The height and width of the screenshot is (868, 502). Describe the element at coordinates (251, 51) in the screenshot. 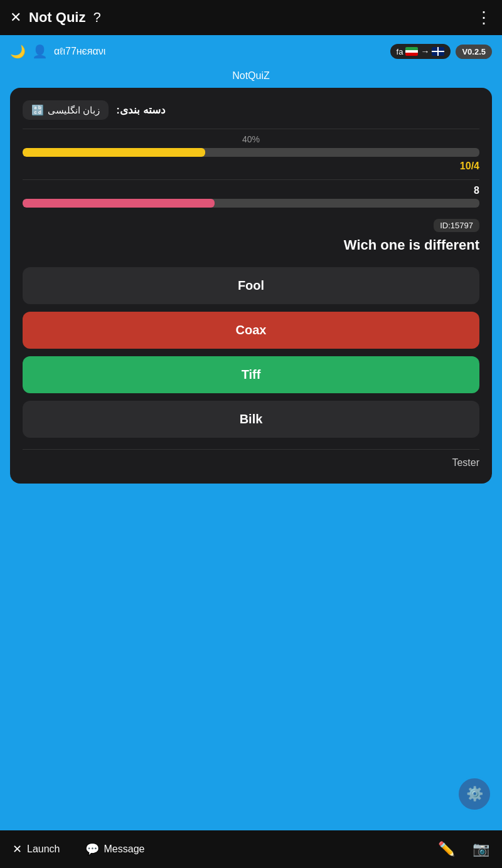

I see `user-bar: 🌙 👤 αℓι77нєяανι fa → V0.2.5` at that location.